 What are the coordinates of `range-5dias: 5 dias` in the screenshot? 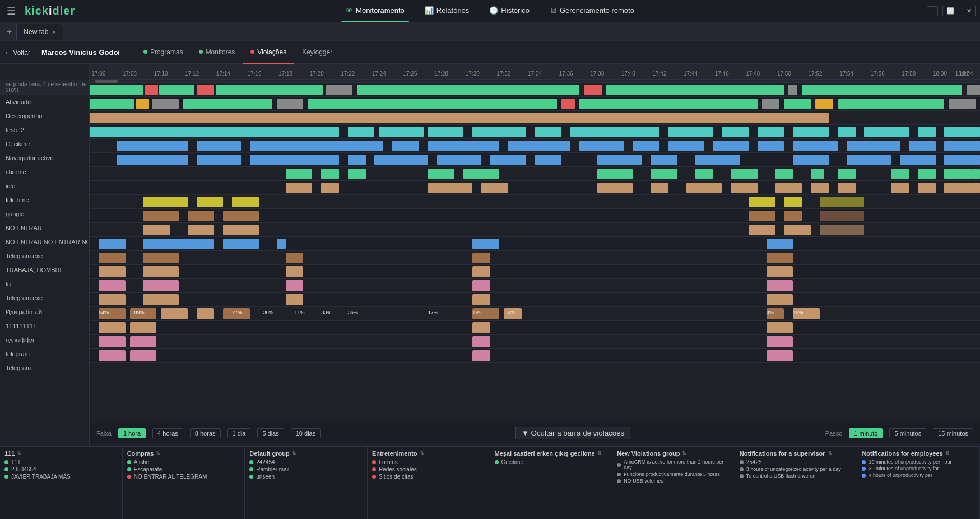 It's located at (270, 433).